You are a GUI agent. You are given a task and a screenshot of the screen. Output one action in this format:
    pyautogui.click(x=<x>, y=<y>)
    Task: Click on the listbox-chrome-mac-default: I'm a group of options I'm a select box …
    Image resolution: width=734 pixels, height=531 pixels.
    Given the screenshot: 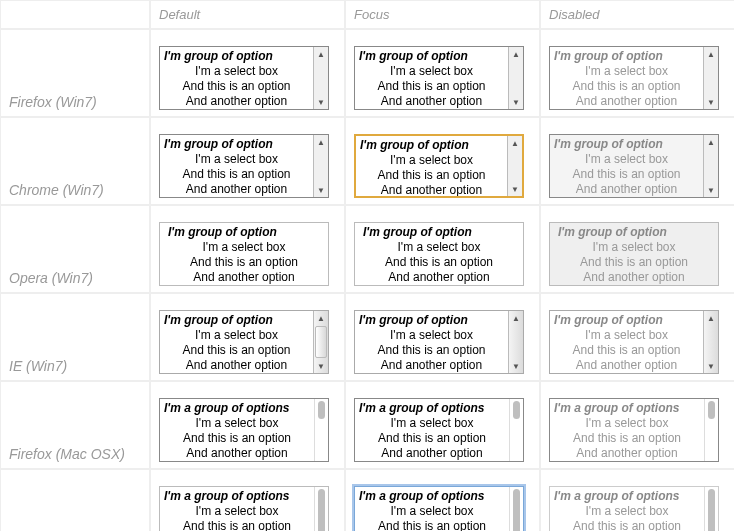 What is the action you would take?
    pyautogui.click(x=244, y=508)
    